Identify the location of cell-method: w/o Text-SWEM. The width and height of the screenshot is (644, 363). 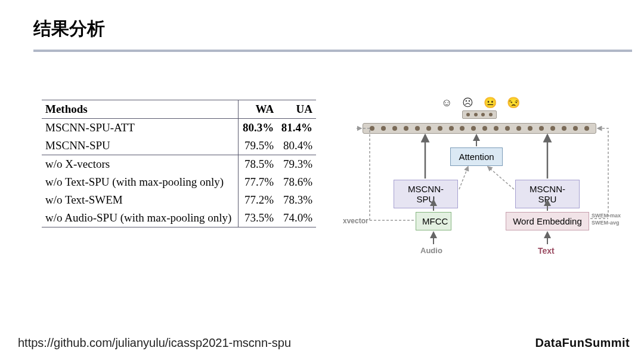
(140, 200).